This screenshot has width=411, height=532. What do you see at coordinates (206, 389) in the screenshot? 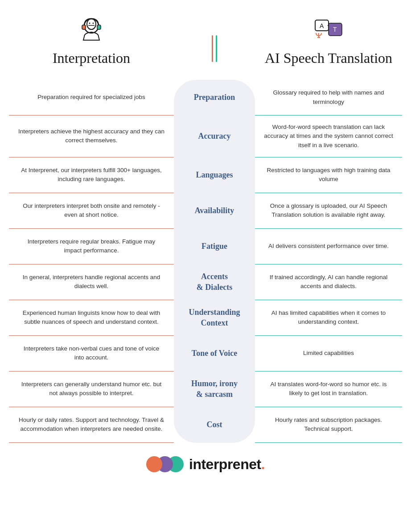
I see `comparison-row: Interpreters can generally understand hu…` at bounding box center [206, 389].